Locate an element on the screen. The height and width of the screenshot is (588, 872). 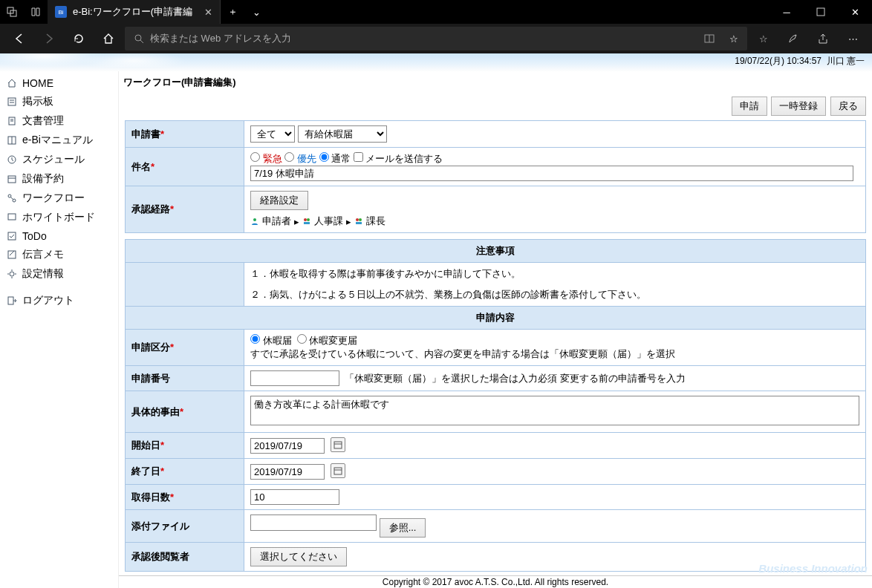
sidebar-item-workflow: ワークフロー is located at coordinates (59, 198).